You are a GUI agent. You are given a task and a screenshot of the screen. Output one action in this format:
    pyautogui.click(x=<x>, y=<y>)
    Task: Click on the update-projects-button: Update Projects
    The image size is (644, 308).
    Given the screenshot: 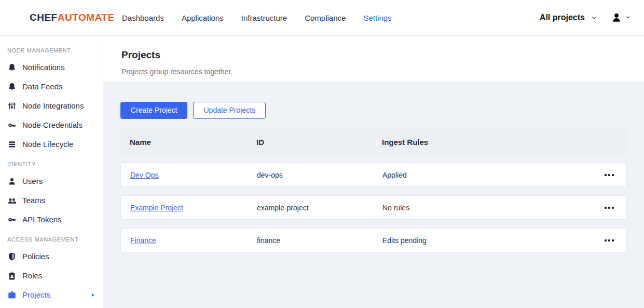 What is the action you would take?
    pyautogui.click(x=229, y=110)
    